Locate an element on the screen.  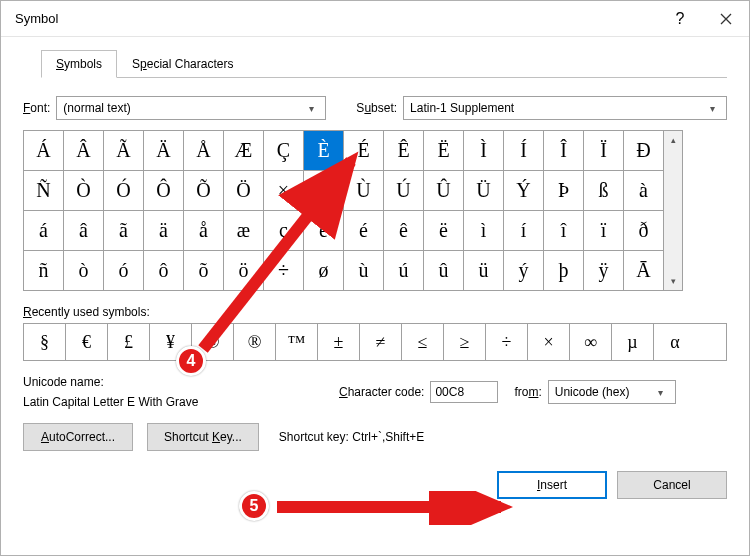
symbol-cell: Ü is located at coordinates (484, 191).